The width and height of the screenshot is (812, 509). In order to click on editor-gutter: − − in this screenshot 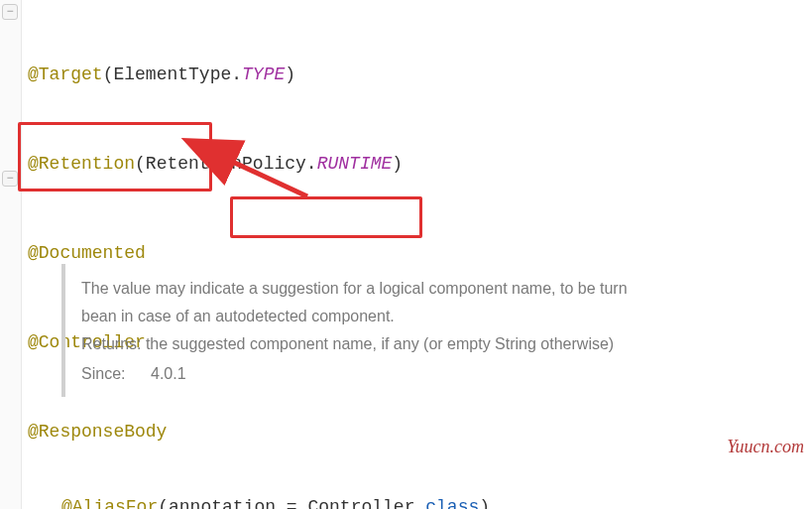, I will do `click(11, 254)`.